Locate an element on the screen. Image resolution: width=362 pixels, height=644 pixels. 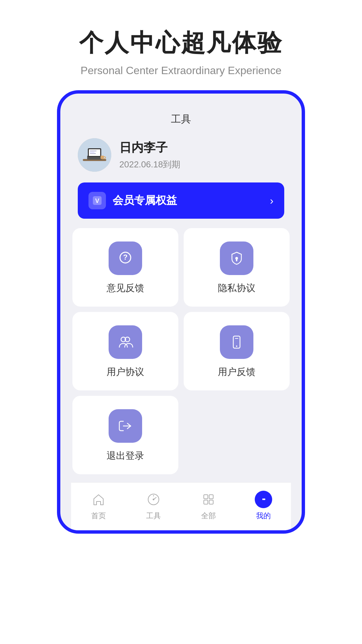
member-btn-label: 会员专属权益 is located at coordinates (145, 201).